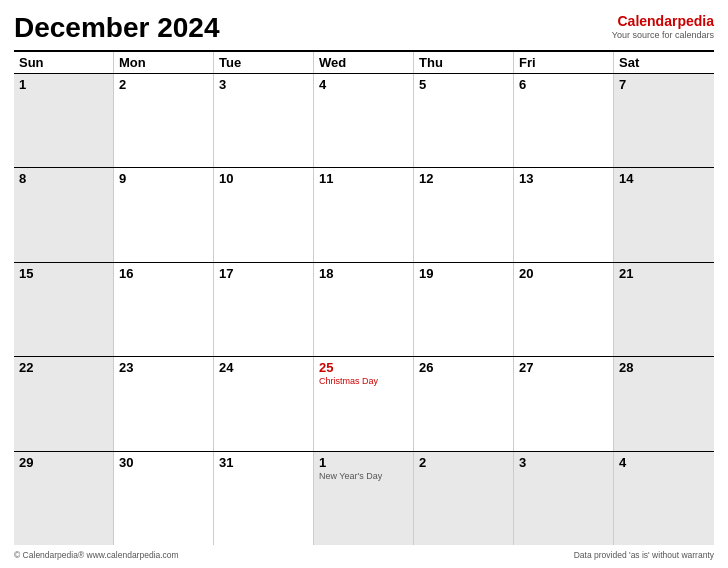  I want to click on day-number: 28, so click(664, 368).